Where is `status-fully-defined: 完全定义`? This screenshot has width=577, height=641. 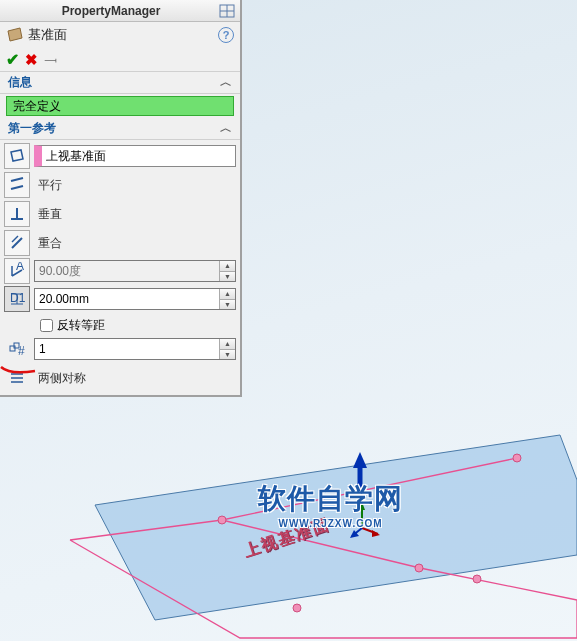 status-fully-defined: 完全定义 is located at coordinates (120, 106).